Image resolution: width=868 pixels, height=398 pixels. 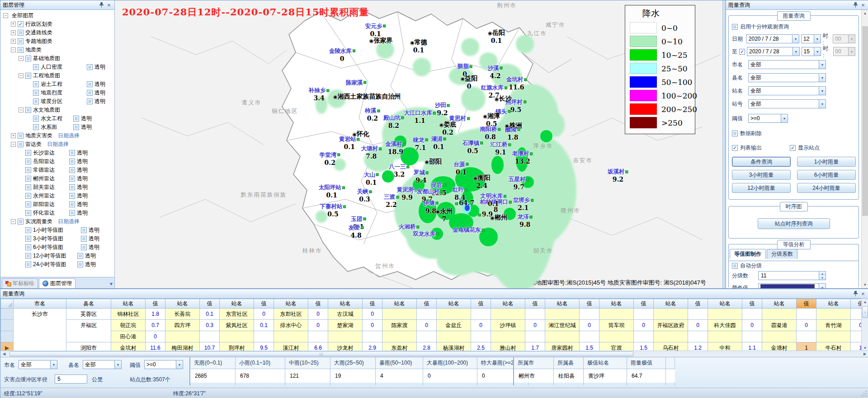 What do you see at coordinates (57, 162) in the screenshot?
I see `tree-item: 岳阳雷达透明` at bounding box center [57, 162].